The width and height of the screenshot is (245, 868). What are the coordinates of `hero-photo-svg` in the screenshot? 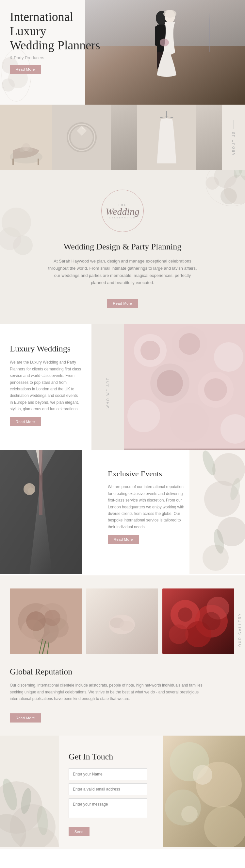 It's located at (165, 52).